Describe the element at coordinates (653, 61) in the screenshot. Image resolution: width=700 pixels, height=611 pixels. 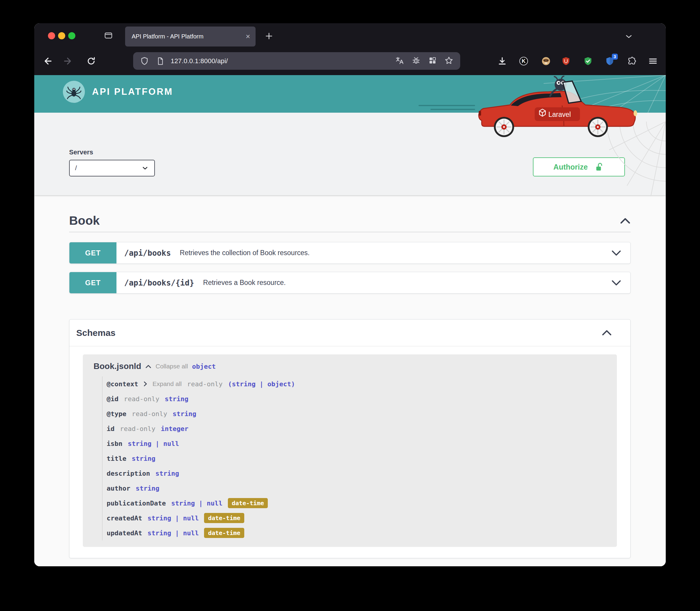
I see `menu-hamburger-icon` at that location.